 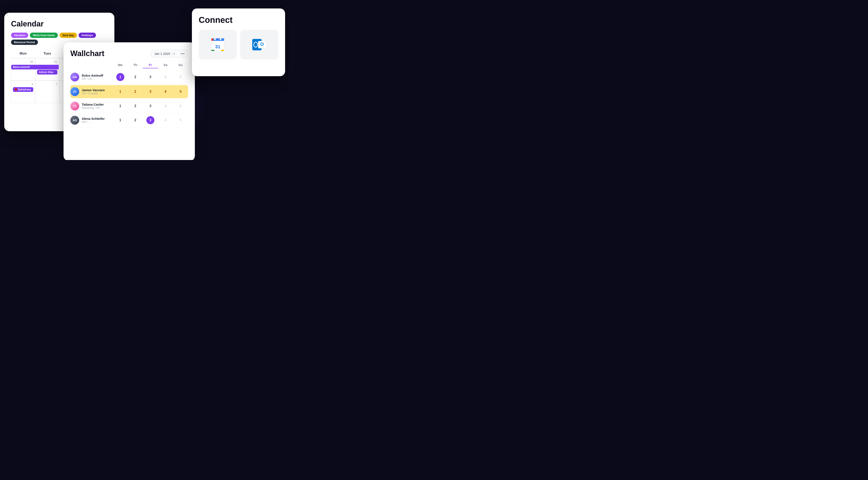 What do you see at coordinates (92, 79) in the screenshot?
I see `person-meta-dulce: HR • UK` at bounding box center [92, 79].